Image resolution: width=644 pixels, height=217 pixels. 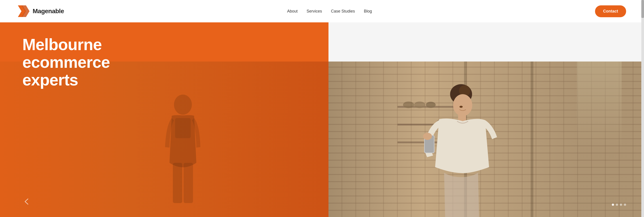 I want to click on header: Magenable About Services Case Studies Bl…, so click(x=322, y=11).